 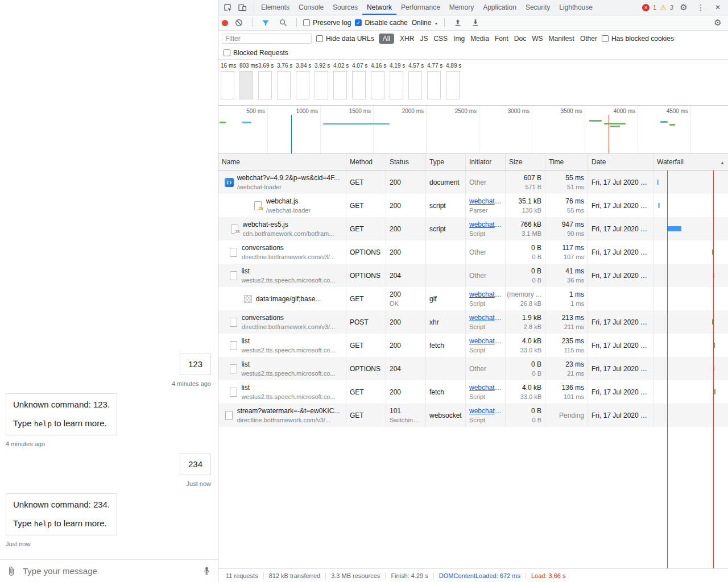 What do you see at coordinates (480, 162) in the screenshot?
I see `column-header-label: Initiator` at bounding box center [480, 162].